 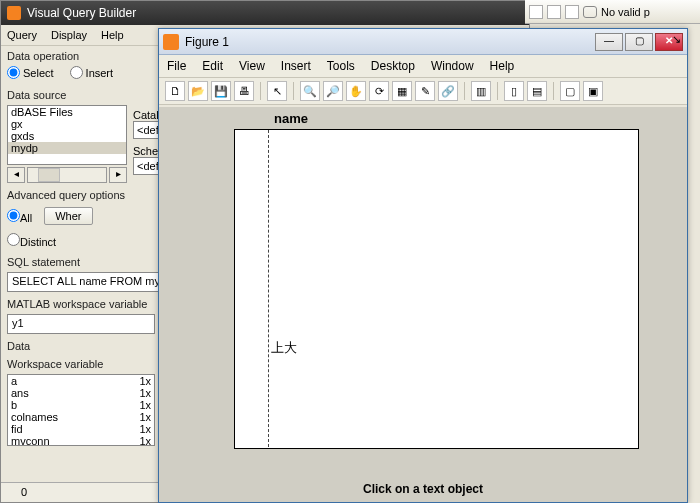 I want to click on radio-distinct: Distinct, so click(x=32, y=240).